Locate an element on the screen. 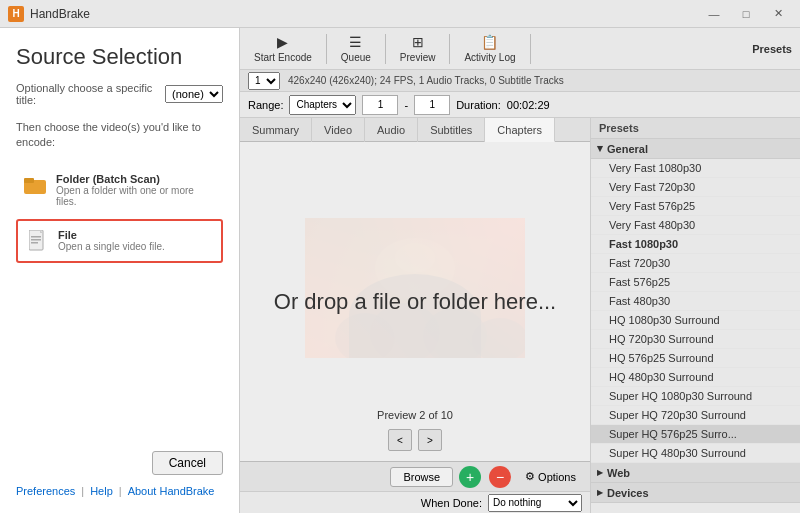  preset-very-fast-576p25: Very Fast 576p25 is located at coordinates (696, 206).